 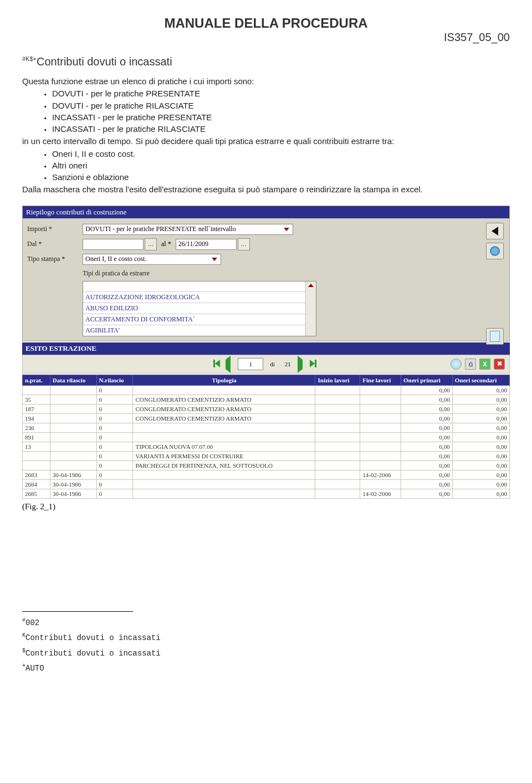 What do you see at coordinates (266, 465) in the screenshot?
I see `table-row: 0PARCHEGGI DI PERTINENZA, NEL SOTTOSUOLO…` at bounding box center [266, 465].